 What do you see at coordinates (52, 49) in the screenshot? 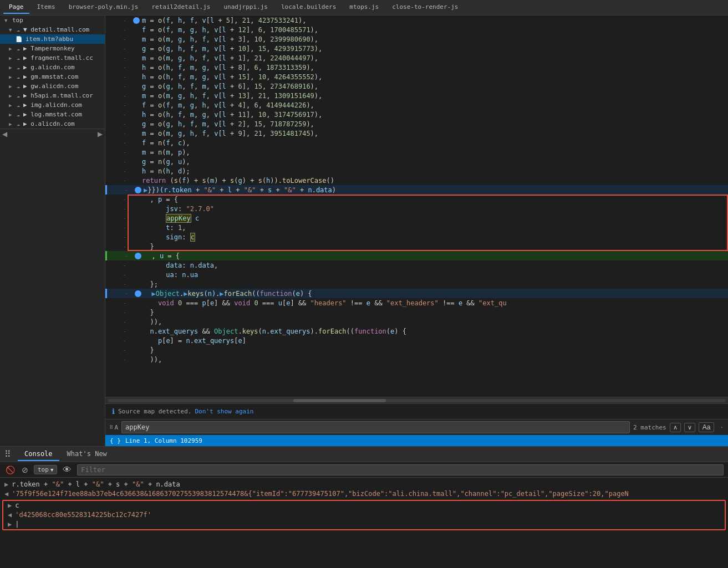
I see `sidebar-item-tampermonkey: ▶ ☁ ▶ Tampermonkey` at bounding box center [52, 49].